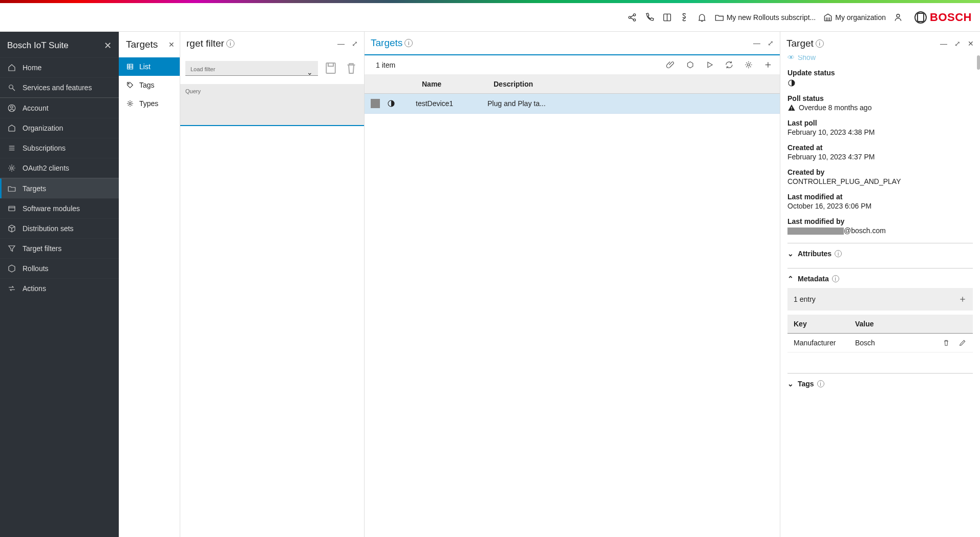 The width and height of the screenshot is (980, 537). What do you see at coordinates (749, 65) in the screenshot?
I see `settings-icon` at bounding box center [749, 65].